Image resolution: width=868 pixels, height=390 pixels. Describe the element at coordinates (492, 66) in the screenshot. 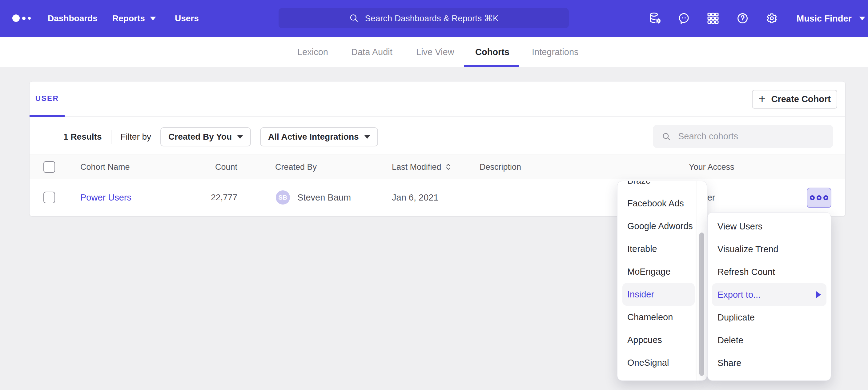

I see `active-tab-underline` at that location.